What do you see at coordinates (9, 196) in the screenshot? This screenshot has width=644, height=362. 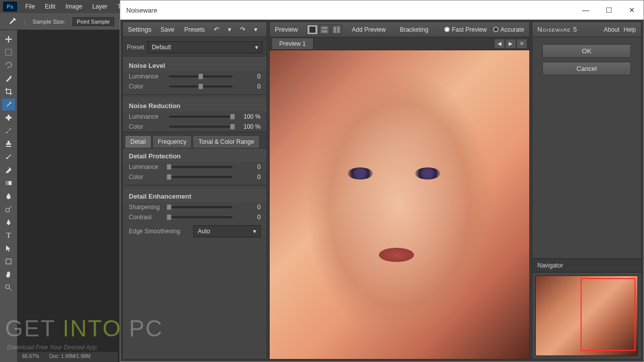 I see `photoshop-toolbar: T` at bounding box center [9, 196].